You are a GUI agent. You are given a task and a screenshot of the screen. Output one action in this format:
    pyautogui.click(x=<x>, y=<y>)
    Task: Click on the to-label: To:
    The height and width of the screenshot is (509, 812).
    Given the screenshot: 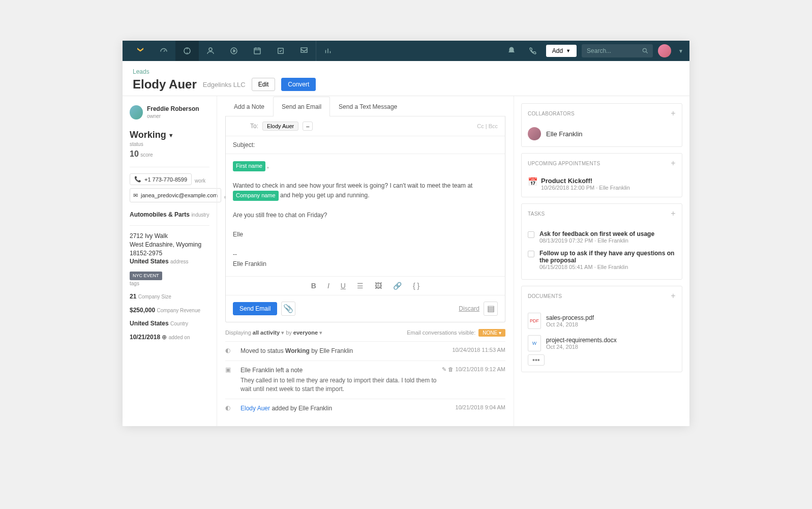 What is the action you would take?
    pyautogui.click(x=246, y=126)
    